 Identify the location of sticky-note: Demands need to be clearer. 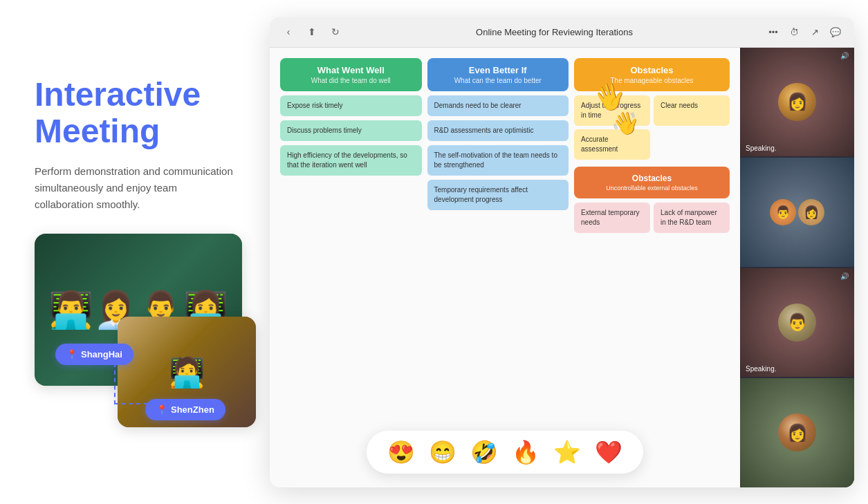
(498, 106).